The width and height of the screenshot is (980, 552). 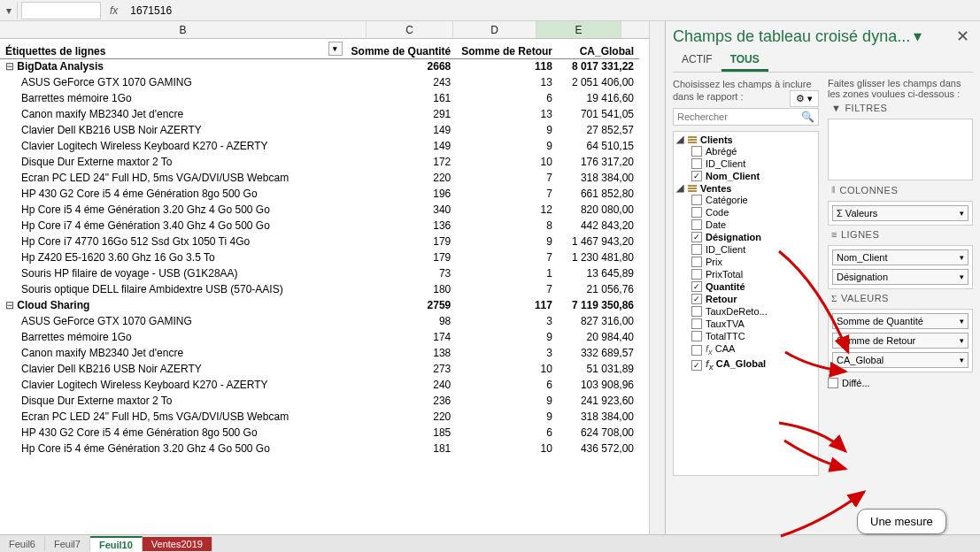 I want to click on value-cell: 624 708,00, so click(x=598, y=433).